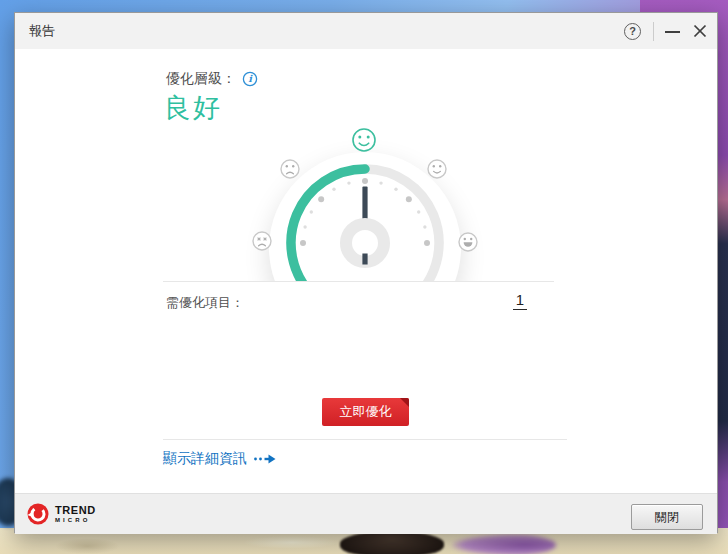 The height and width of the screenshot is (554, 728). I want to click on close-icon, so click(700, 31).